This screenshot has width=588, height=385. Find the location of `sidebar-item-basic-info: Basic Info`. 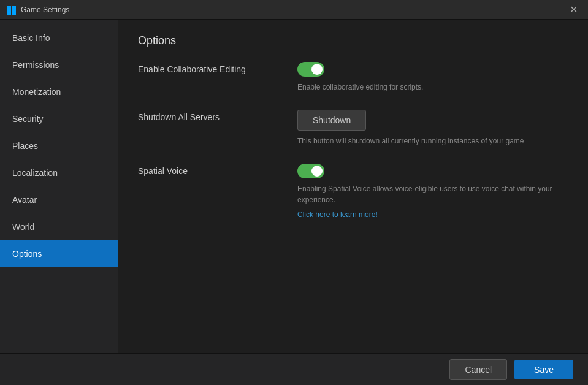

sidebar-item-basic-info: Basic Info is located at coordinates (59, 38).